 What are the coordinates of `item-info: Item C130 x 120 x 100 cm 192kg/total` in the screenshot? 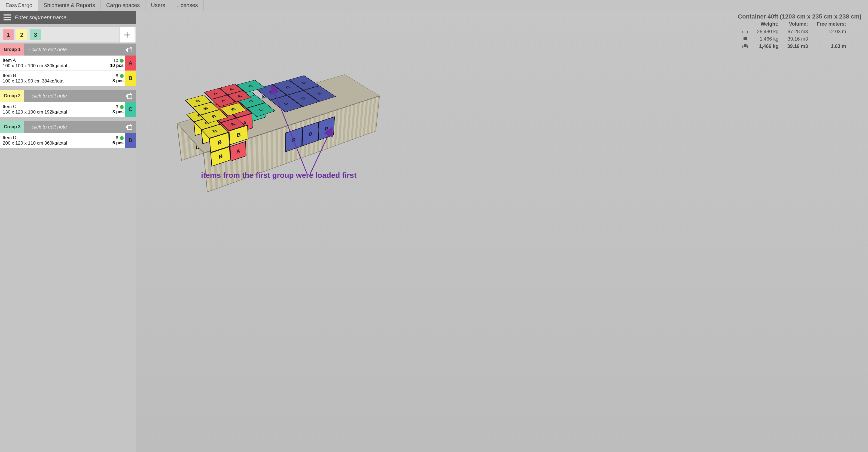 It's located at (52, 109).